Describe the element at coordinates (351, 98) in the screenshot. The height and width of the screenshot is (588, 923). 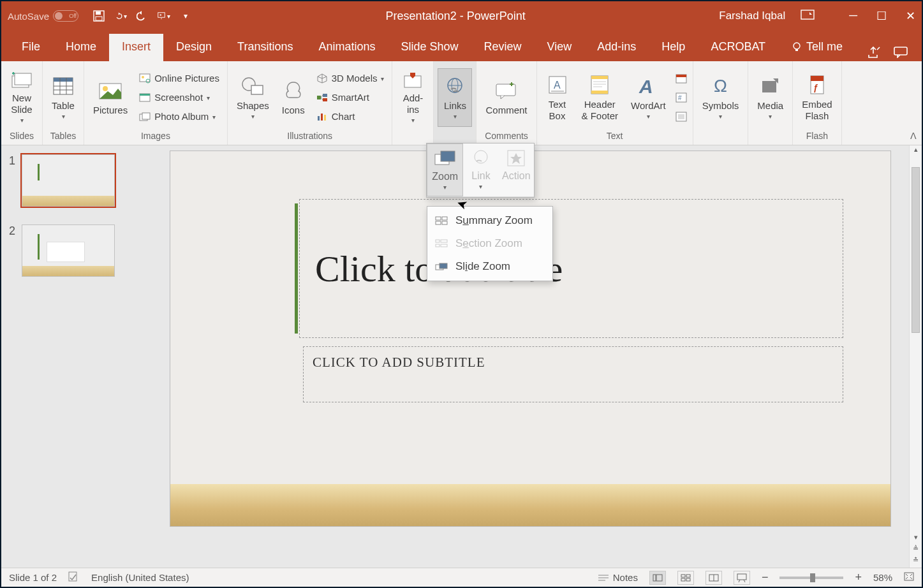
I see `smartart-button: SmartArt` at that location.